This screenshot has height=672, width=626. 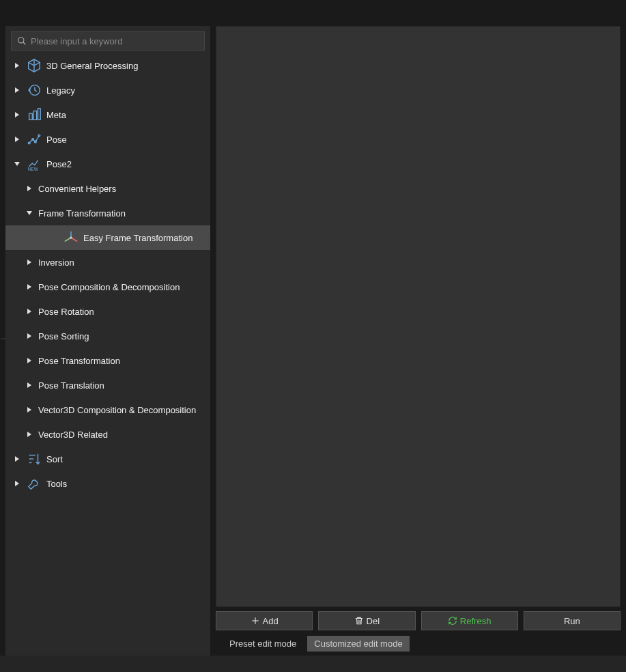 I want to click on sort-icon, so click(x=34, y=459).